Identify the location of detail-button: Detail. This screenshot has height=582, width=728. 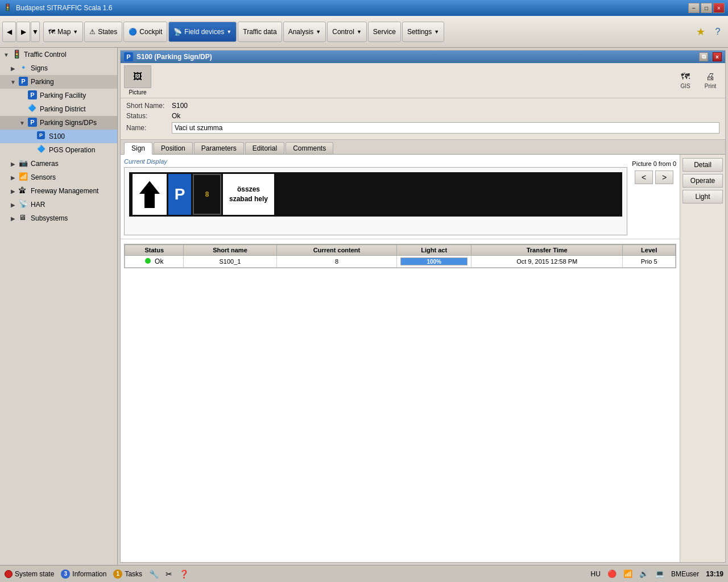
(703, 165).